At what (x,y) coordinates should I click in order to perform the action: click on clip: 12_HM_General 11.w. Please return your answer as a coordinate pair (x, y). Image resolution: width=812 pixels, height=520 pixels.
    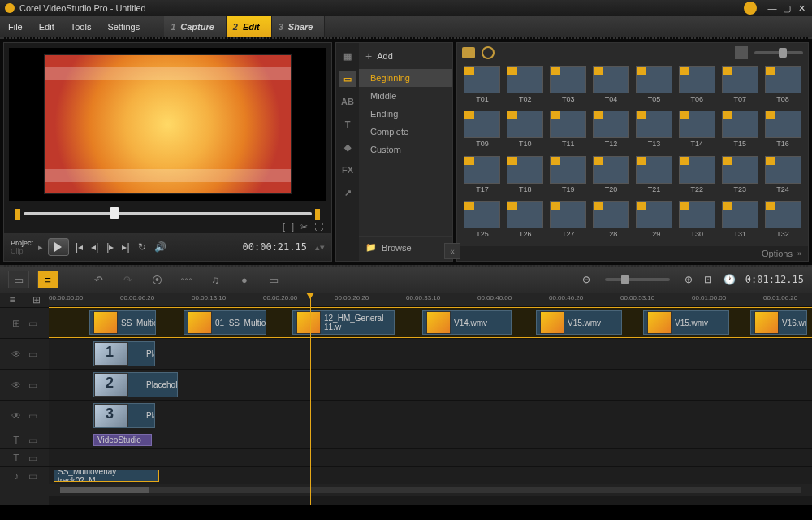
    Looking at the image, I should click on (343, 323).